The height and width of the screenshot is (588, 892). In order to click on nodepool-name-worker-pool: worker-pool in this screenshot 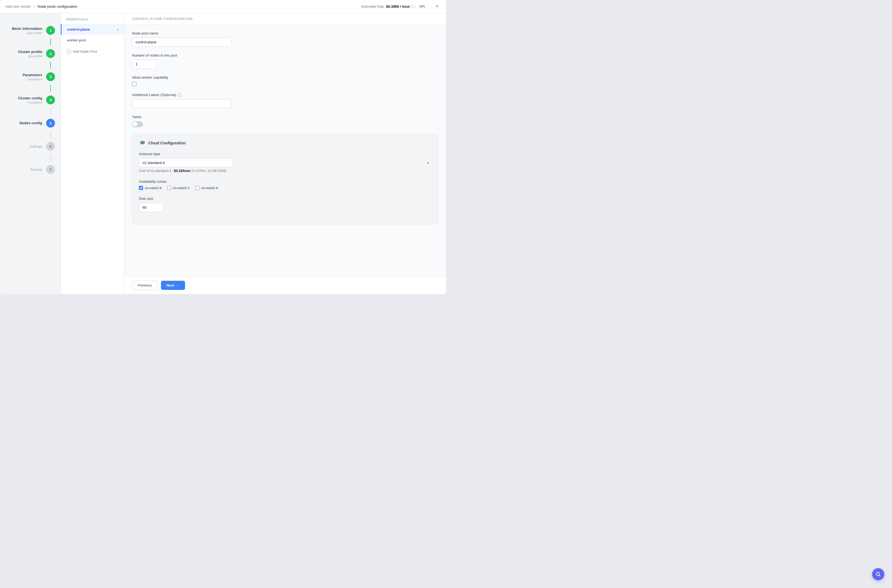, I will do `click(77, 40)`.